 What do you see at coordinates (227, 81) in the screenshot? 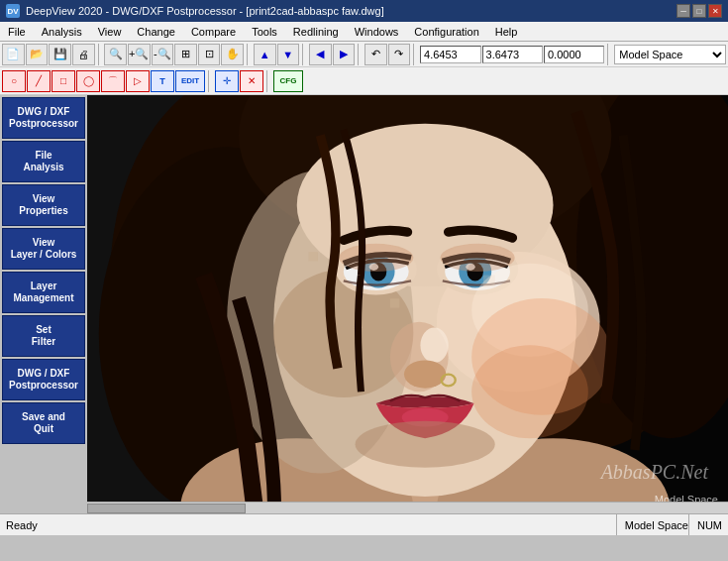
I see `move-tool: ✛` at bounding box center [227, 81].